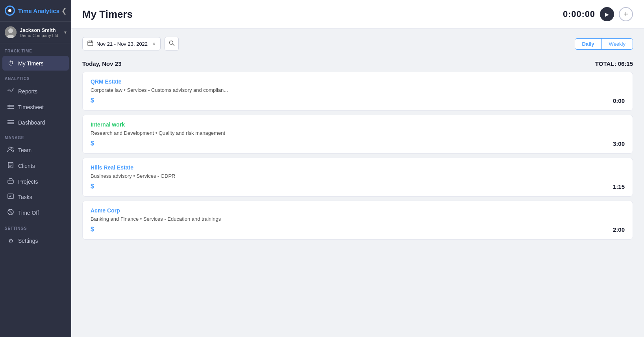  I want to click on sidebar-item-projects: Projects, so click(35, 181).